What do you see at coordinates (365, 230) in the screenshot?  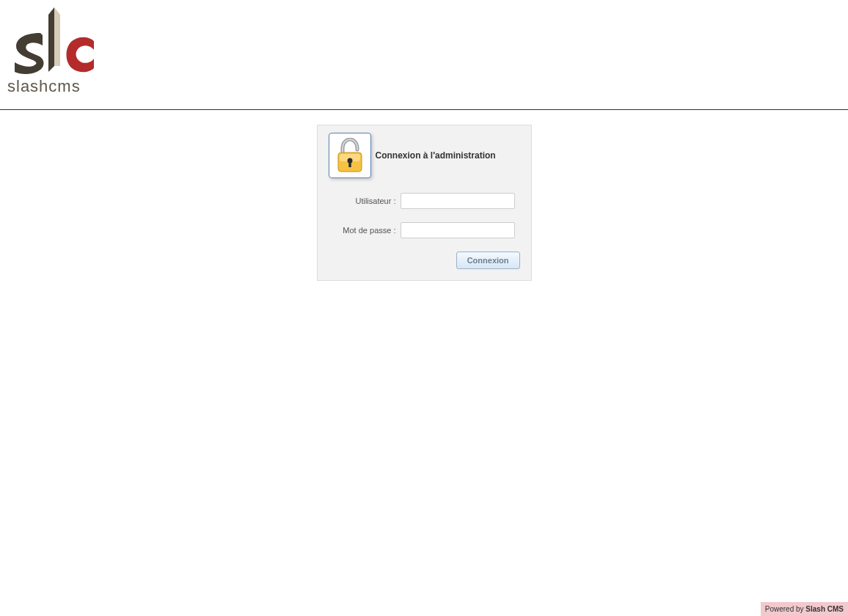 I see `password-label: Mot de passe :` at bounding box center [365, 230].